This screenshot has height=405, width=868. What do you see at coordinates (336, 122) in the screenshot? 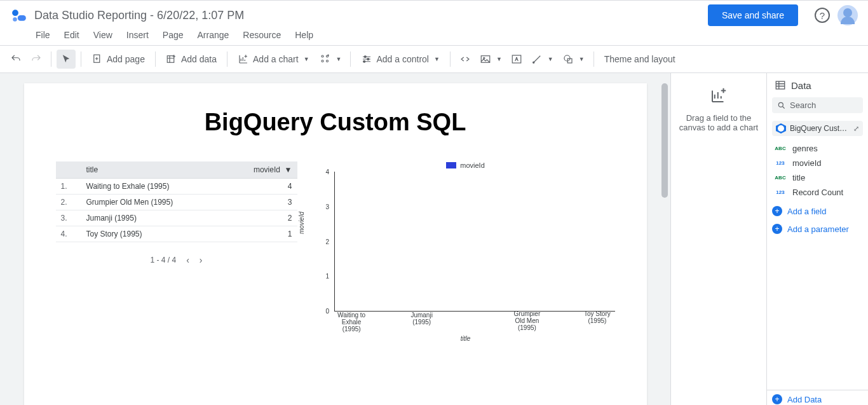
I see `report-title: BigQuery Custom SQL` at bounding box center [336, 122].